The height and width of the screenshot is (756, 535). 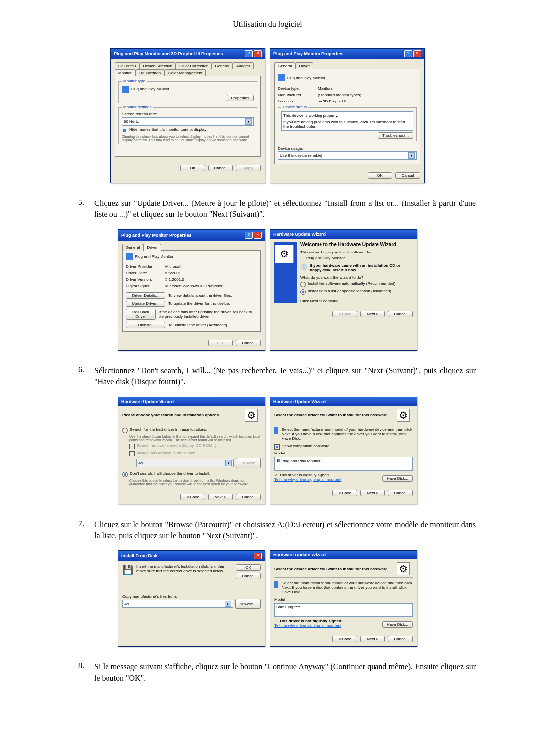 What do you see at coordinates (208, 314) in the screenshot?
I see `rollback-driver-desc: If the device fails after updating the d…` at bounding box center [208, 314].